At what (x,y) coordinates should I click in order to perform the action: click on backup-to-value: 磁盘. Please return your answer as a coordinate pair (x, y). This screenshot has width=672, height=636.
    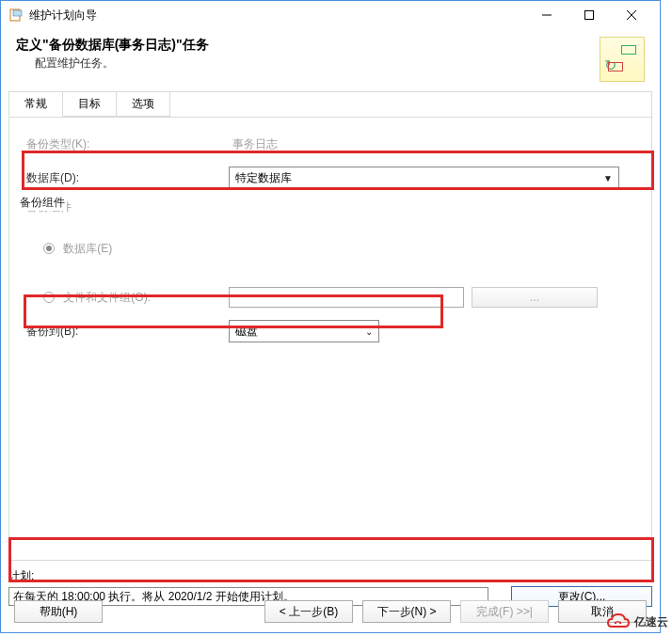
    Looking at the image, I should click on (247, 331).